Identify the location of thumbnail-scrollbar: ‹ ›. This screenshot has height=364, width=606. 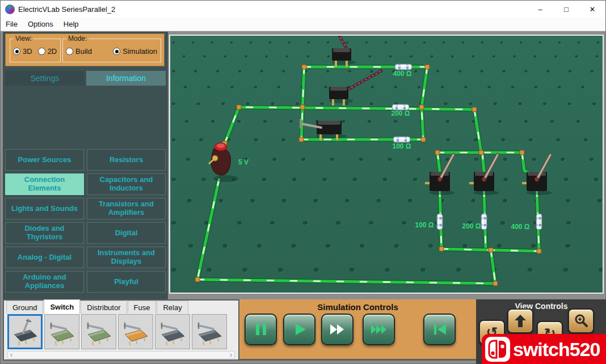
(121, 355).